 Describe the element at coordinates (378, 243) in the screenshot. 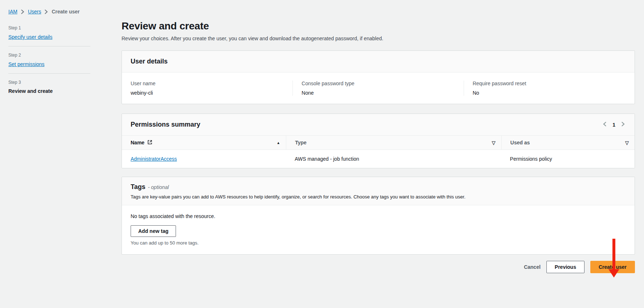

I see `tags-limit-text: You can add up to 50 more tags.` at that location.